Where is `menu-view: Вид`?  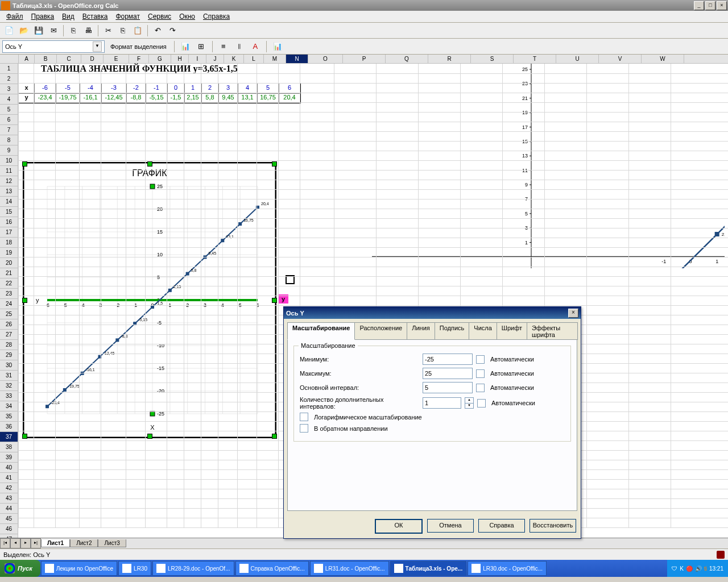
menu-view: Вид is located at coordinates (68, 16).